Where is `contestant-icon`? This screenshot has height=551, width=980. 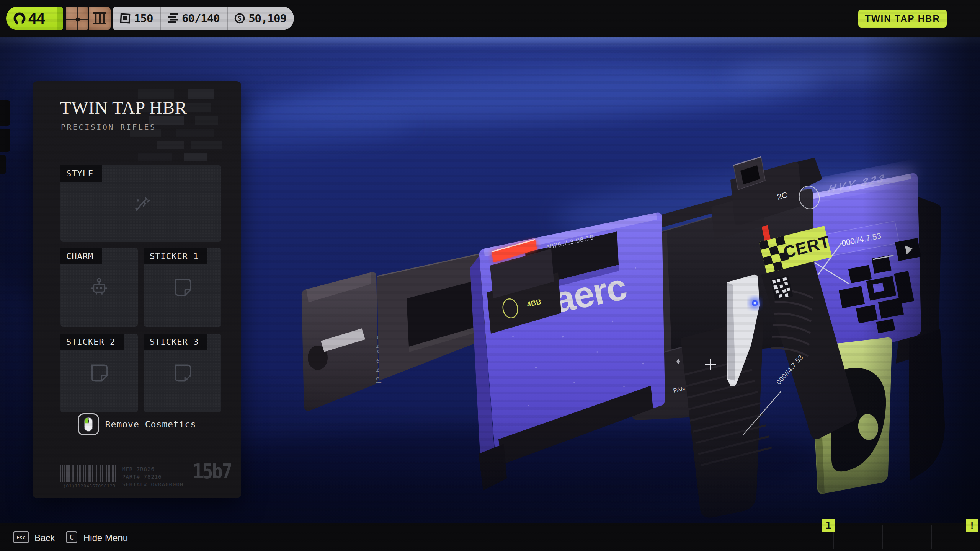
contestant-icon is located at coordinates (20, 18).